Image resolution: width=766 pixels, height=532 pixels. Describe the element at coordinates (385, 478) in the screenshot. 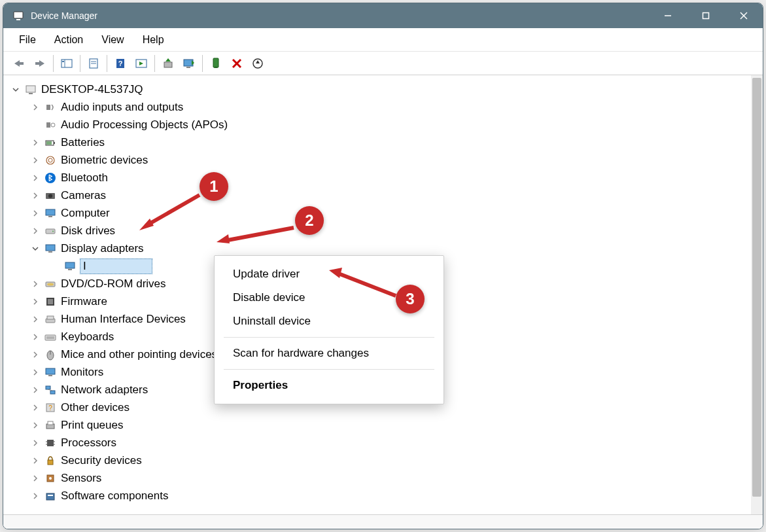

I see `tree-category: Sensors` at that location.